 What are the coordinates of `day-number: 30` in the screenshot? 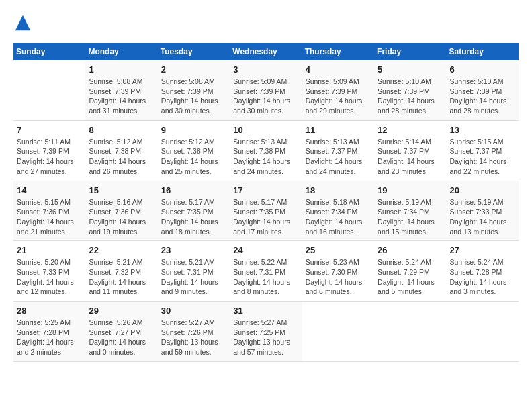 It's located at (193, 310).